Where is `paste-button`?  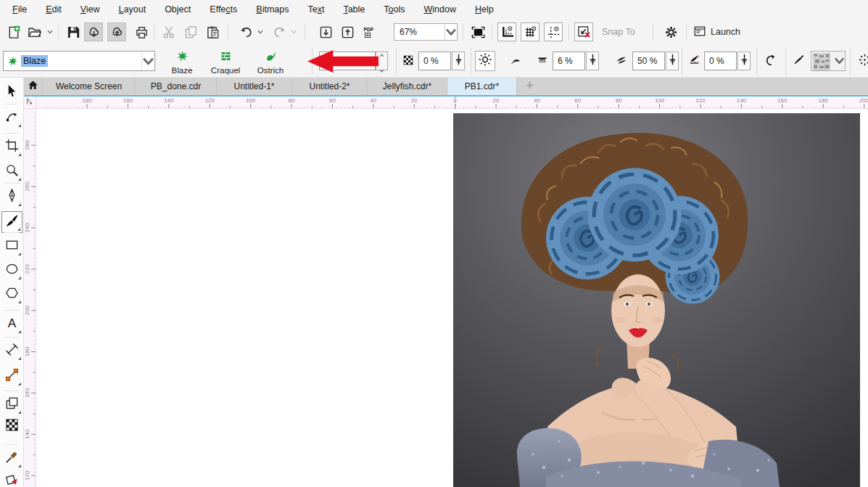 paste-button is located at coordinates (212, 32).